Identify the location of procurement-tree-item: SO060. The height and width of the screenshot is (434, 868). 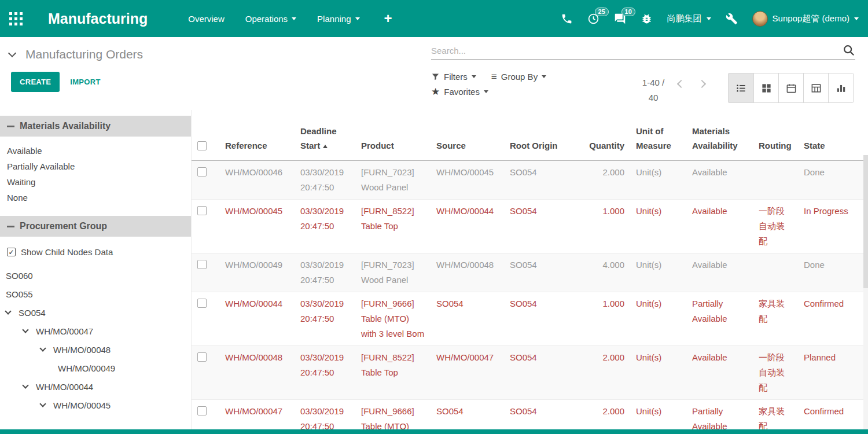
(95, 275).